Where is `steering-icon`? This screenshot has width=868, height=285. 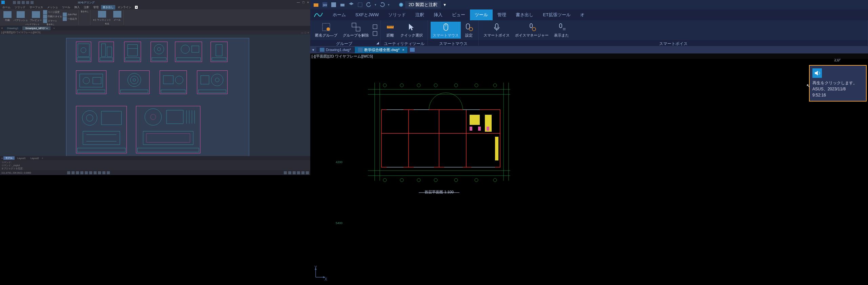
steering-icon is located at coordinates (294, 173).